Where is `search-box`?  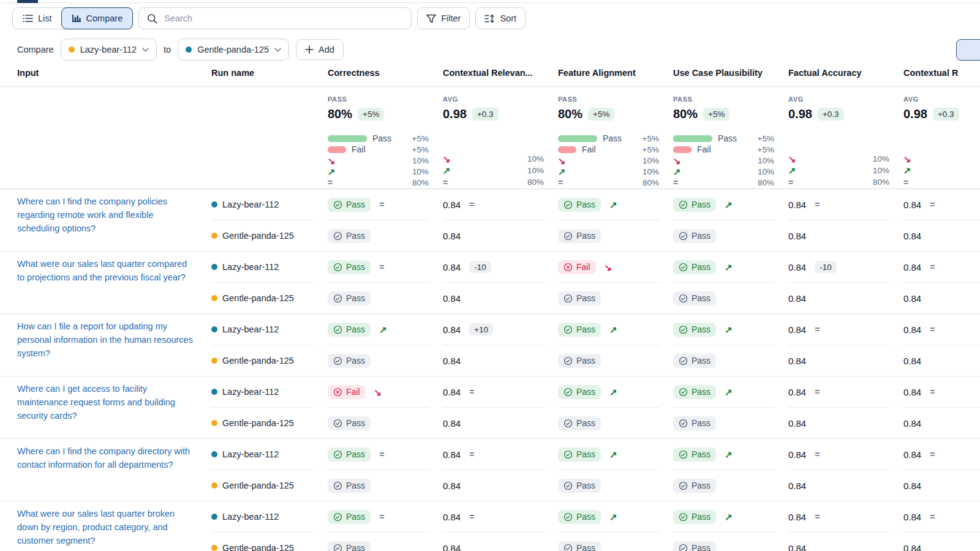 search-box is located at coordinates (275, 18).